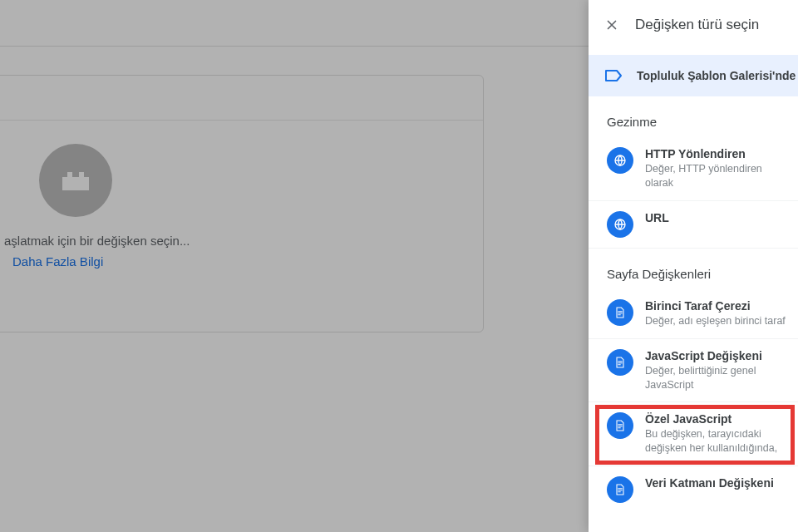 This screenshot has width=798, height=532. I want to click on type-desc: Bu değişken, tarayıcıdaki değişken her k…, so click(716, 441).